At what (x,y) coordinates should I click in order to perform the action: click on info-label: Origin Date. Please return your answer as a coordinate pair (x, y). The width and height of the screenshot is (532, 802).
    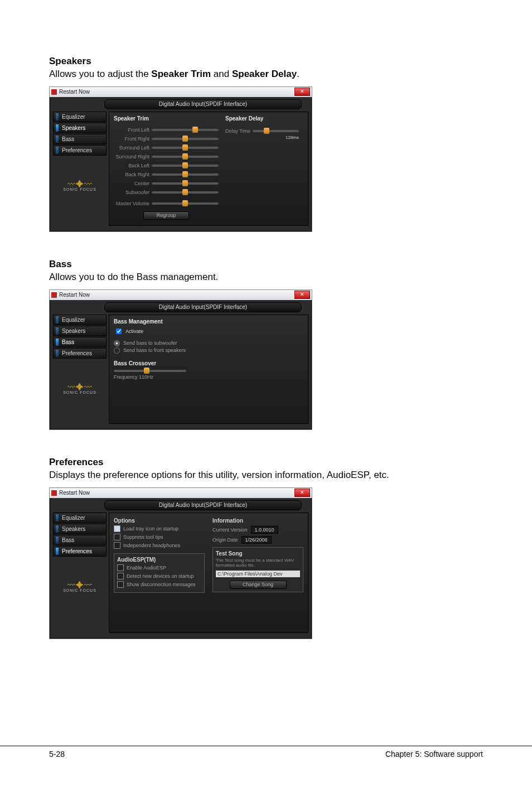
    Looking at the image, I should click on (225, 540).